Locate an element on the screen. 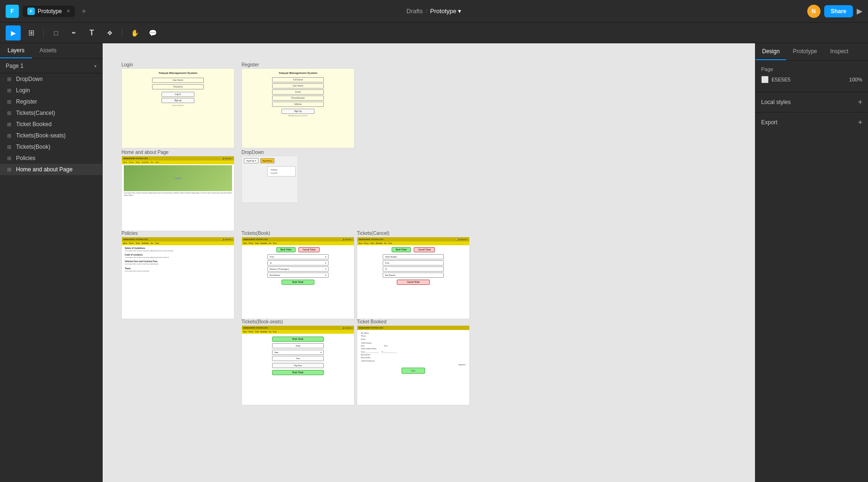 The height and width of the screenshot is (482, 868). export-add-icon: + is located at coordinates (860, 122).